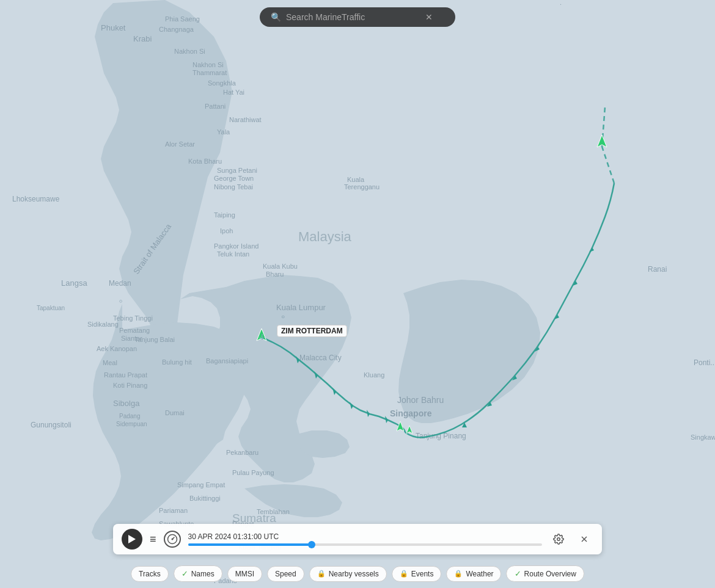 This screenshot has width=715, height=588. Describe the element at coordinates (353, 17) in the screenshot. I see `search-input` at that location.